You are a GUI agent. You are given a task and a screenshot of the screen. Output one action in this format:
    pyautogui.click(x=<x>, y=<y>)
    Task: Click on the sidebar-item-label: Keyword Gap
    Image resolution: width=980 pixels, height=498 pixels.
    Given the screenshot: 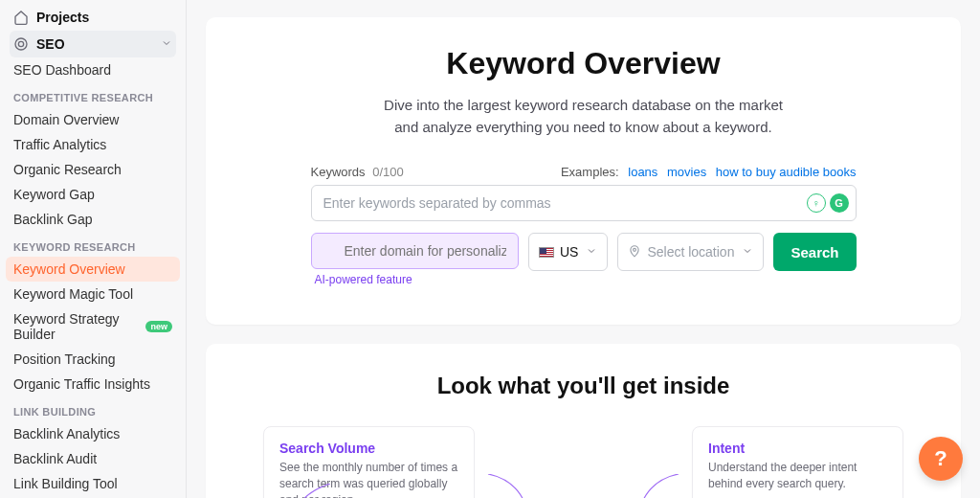 What is the action you would take?
    pyautogui.click(x=54, y=194)
    